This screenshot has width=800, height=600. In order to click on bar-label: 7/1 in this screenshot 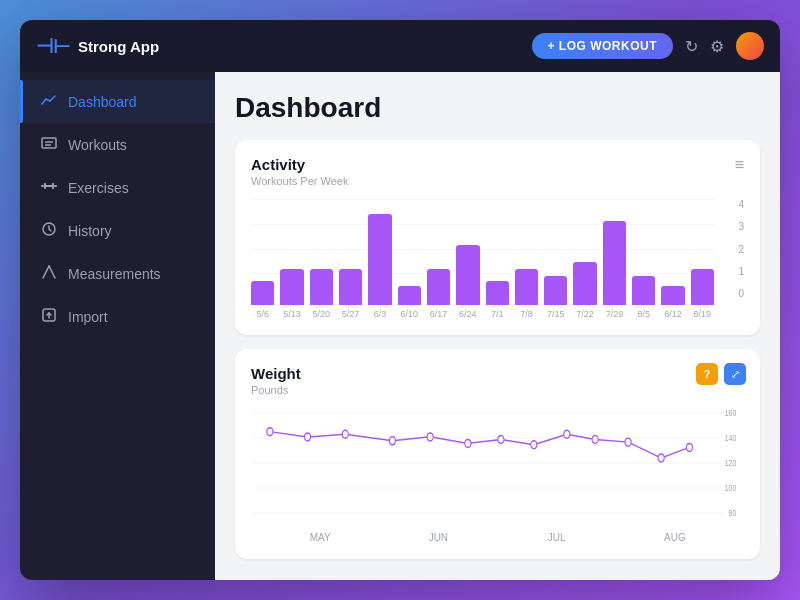, I will do `click(498, 314)`.